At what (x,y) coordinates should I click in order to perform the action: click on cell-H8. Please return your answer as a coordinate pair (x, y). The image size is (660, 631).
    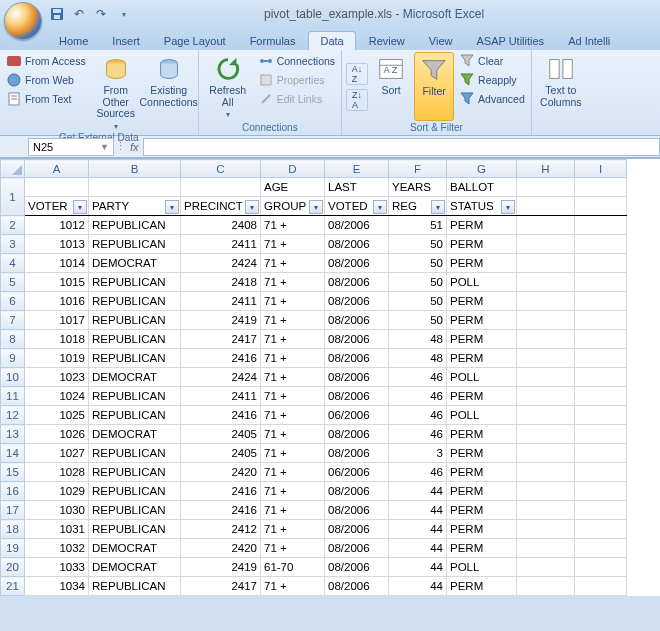
    Looking at the image, I should click on (546, 340).